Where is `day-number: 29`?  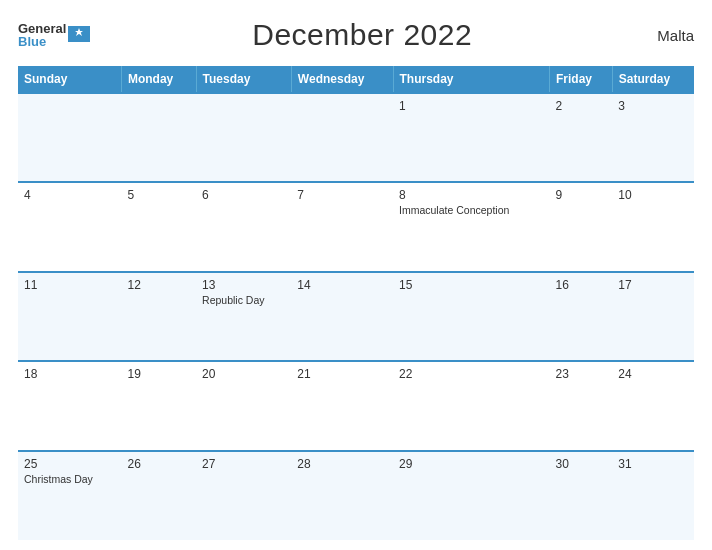 day-number: 29 is located at coordinates (472, 464).